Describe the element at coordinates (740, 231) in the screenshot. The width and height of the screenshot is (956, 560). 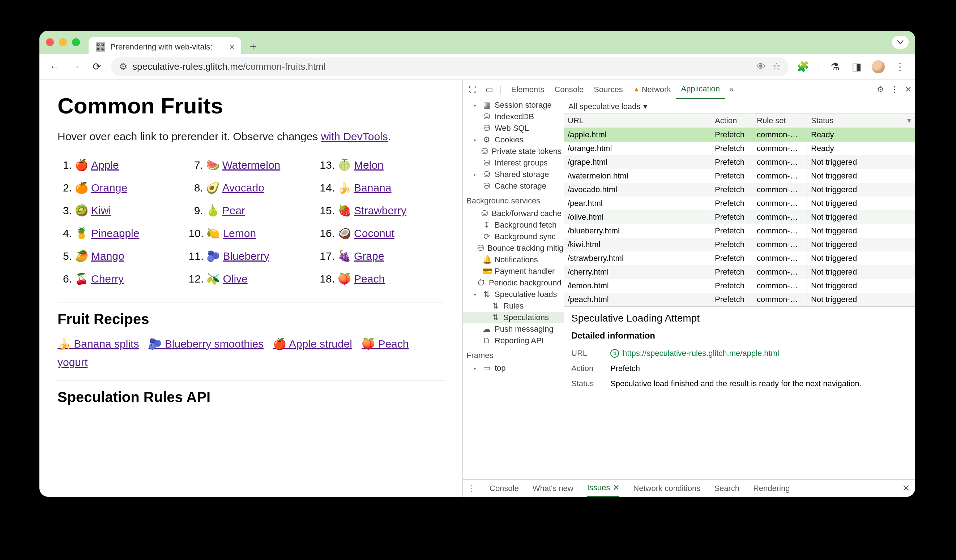
I see `table-row: /blueberry.htmlPrefetchcommon-…Not trigg…` at that location.